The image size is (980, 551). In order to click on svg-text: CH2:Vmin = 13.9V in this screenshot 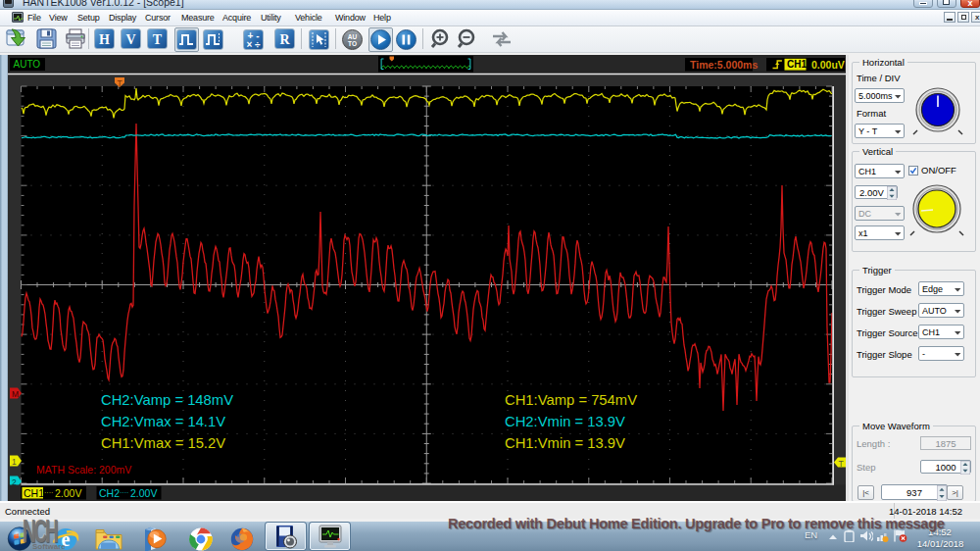, I will do `click(564, 422)`.